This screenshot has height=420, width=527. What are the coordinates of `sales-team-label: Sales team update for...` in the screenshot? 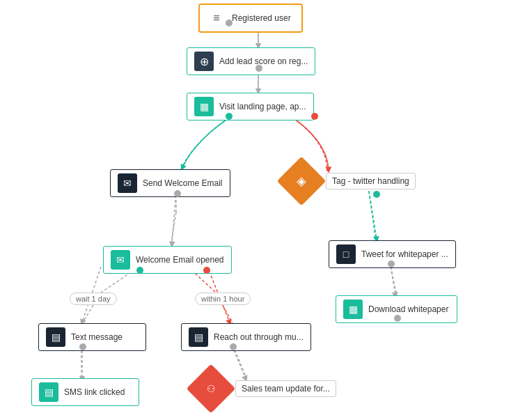 It's located at (285, 389).